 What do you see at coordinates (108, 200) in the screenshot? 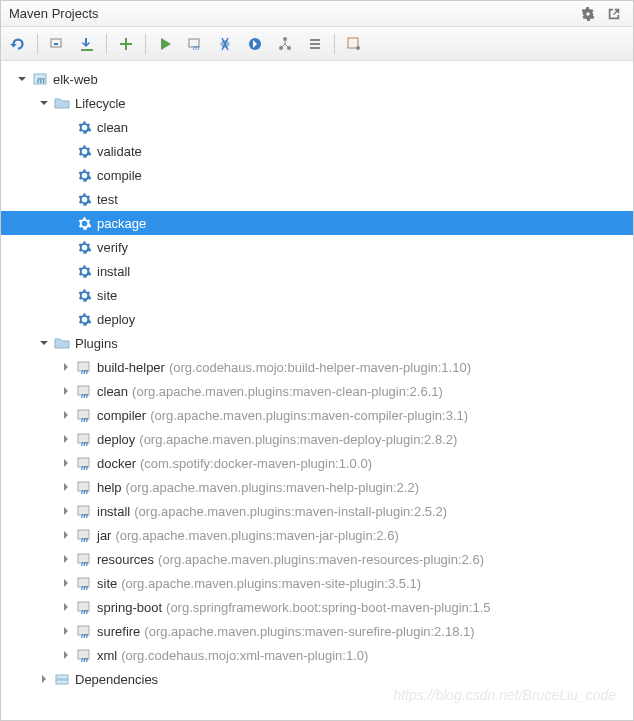
I see `goal-label: test` at bounding box center [108, 200].